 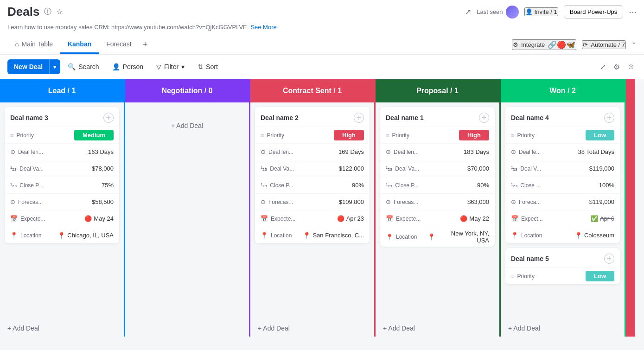 What do you see at coordinates (80, 45) in the screenshot?
I see `tab-kanban: Kanban` at bounding box center [80, 45].